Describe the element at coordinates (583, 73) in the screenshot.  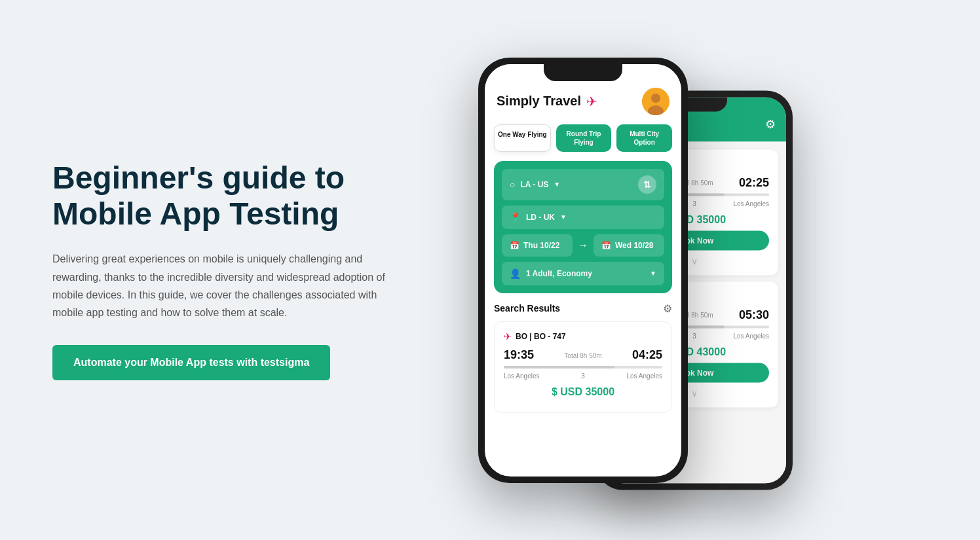
I see `front-phone-notch` at that location.